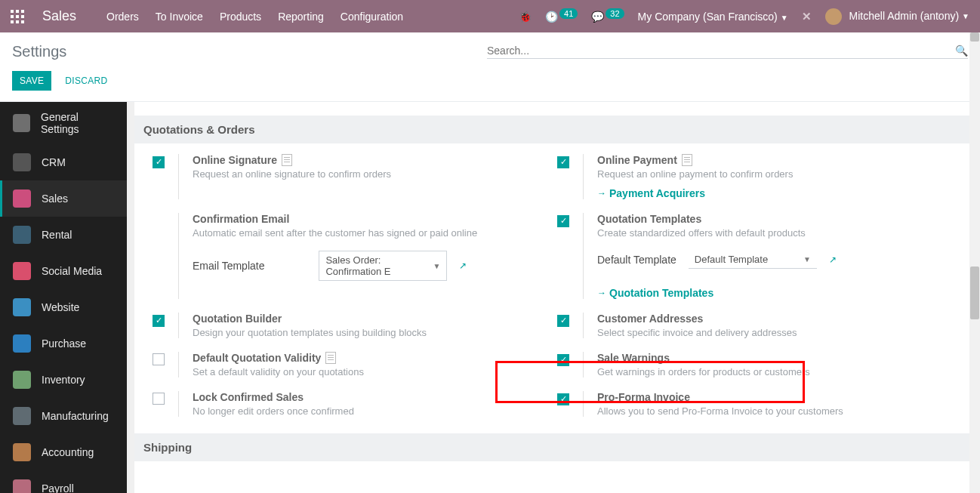 The image size is (980, 493). Describe the element at coordinates (63, 271) in the screenshot. I see `sidebar-item-social-media: Social Media` at that location.